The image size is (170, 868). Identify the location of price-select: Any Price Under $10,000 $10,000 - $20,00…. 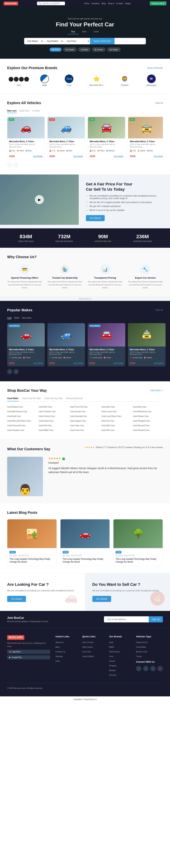
(77, 41).